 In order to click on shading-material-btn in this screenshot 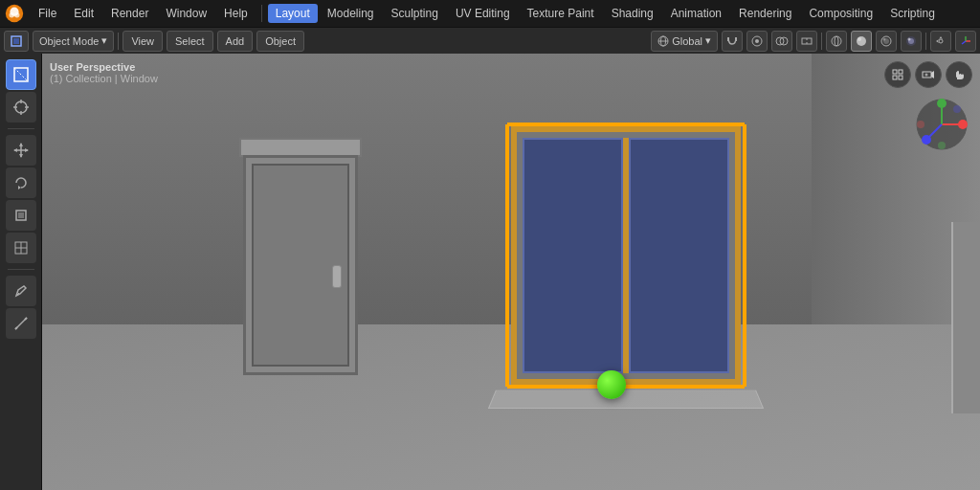, I will do `click(886, 41)`.